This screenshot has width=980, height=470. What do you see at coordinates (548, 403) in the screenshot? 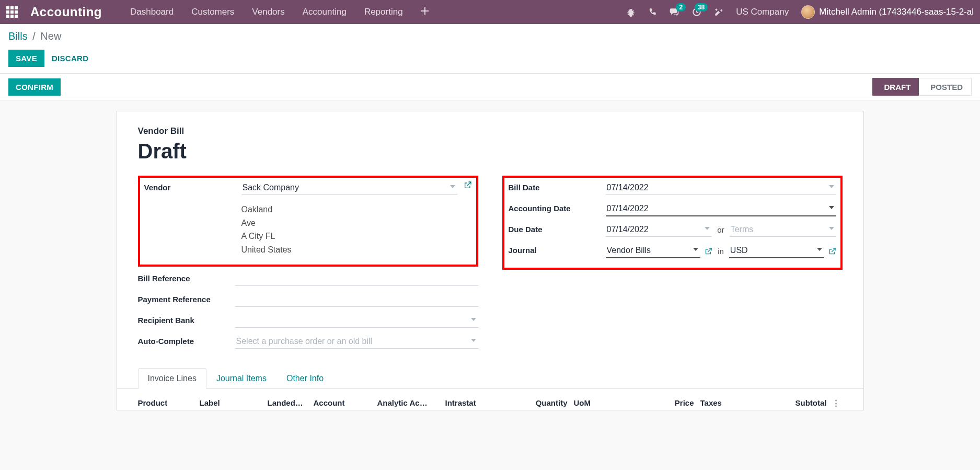
I see `col-quantity: Quantity` at bounding box center [548, 403].